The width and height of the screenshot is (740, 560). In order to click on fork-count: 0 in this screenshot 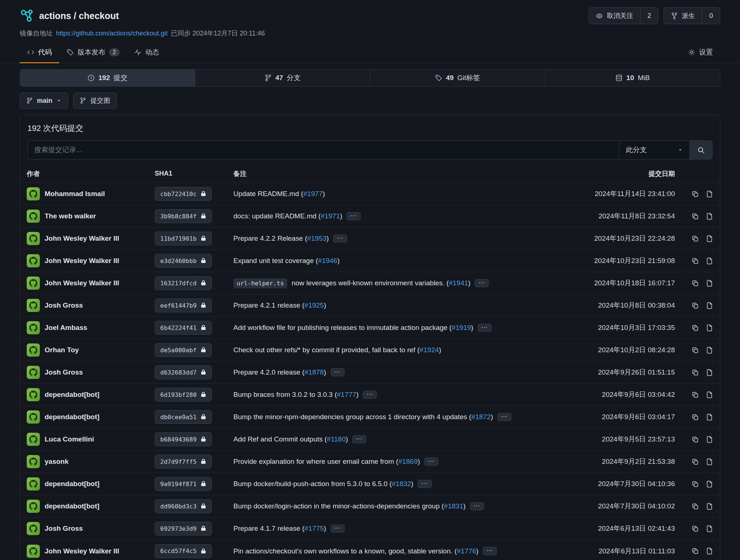, I will do `click(711, 16)`.